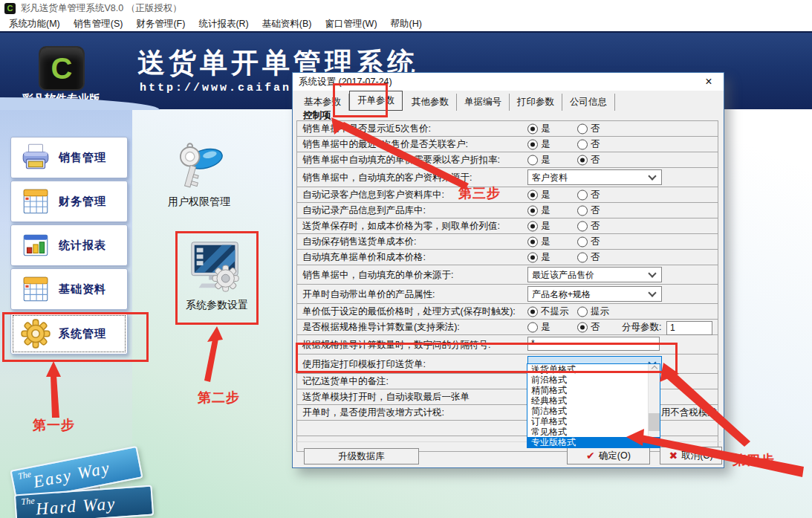  Describe the element at coordinates (588, 103) in the screenshot. I see `tab-公司信息: 公司信息` at that location.